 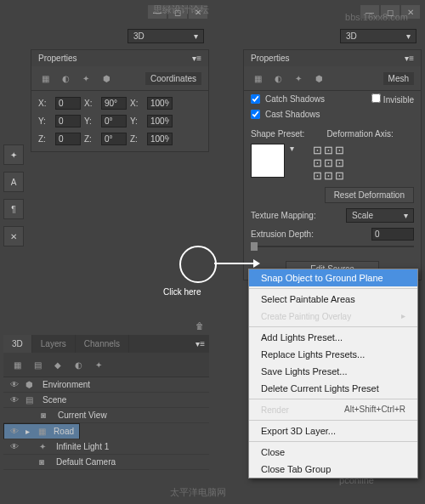 I want to click on trash-icon: 🗑, so click(x=200, y=326).